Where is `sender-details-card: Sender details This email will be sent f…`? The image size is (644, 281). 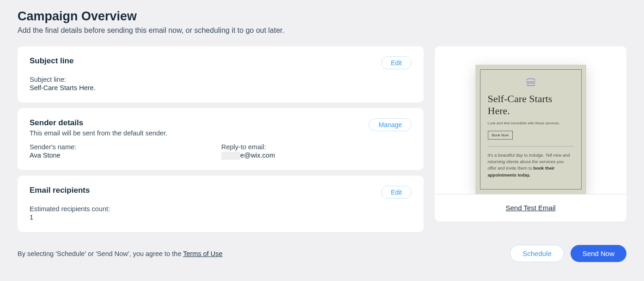 sender-details-card: Sender details This email will be sent f… is located at coordinates (221, 139).